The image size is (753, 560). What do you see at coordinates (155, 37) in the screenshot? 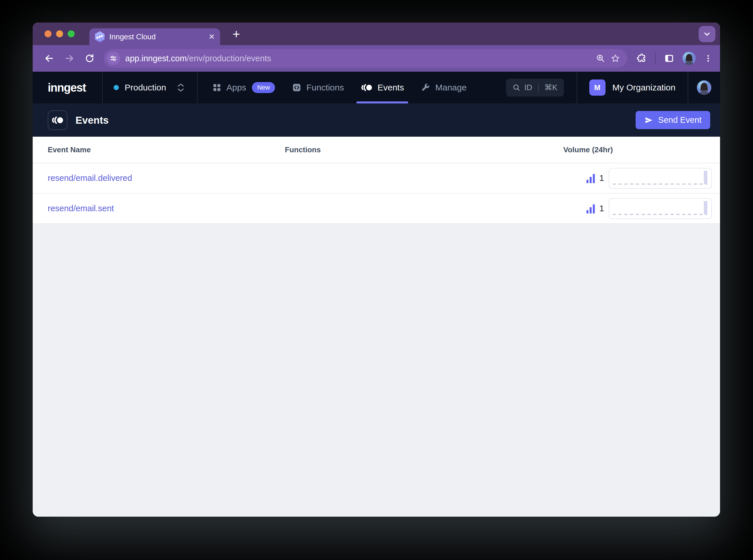
I see `browser-tab: Inngest Cloud ✕` at bounding box center [155, 37].